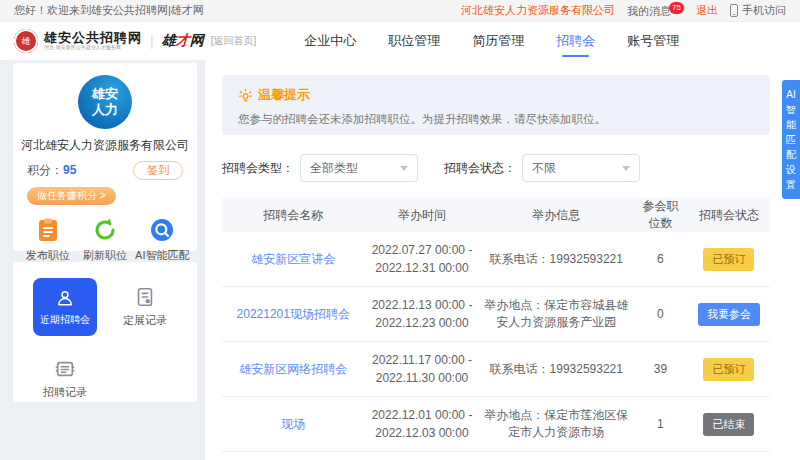  Describe the element at coordinates (93, 48) in the screenshot. I see `brand-subtitle: 河北·雄安新区公共就业人才服务网` at that location.